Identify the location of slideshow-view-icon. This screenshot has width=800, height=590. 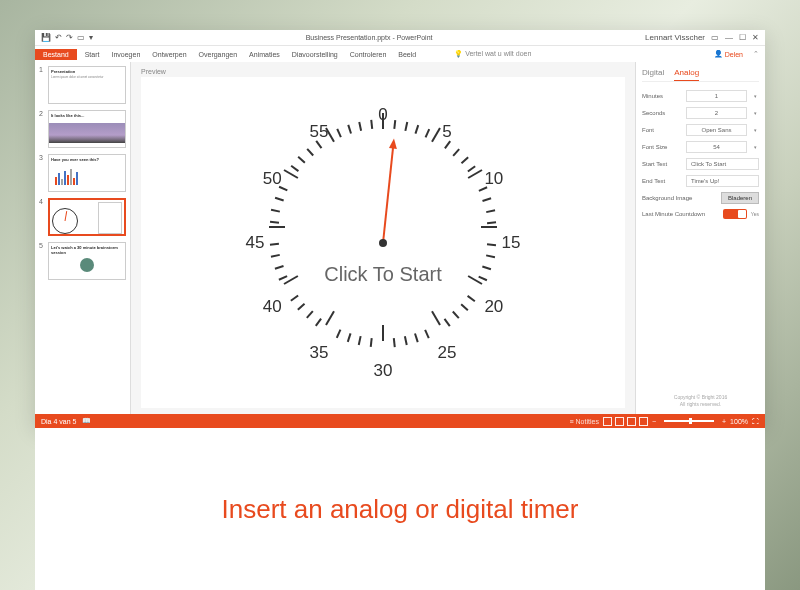
(644, 422).